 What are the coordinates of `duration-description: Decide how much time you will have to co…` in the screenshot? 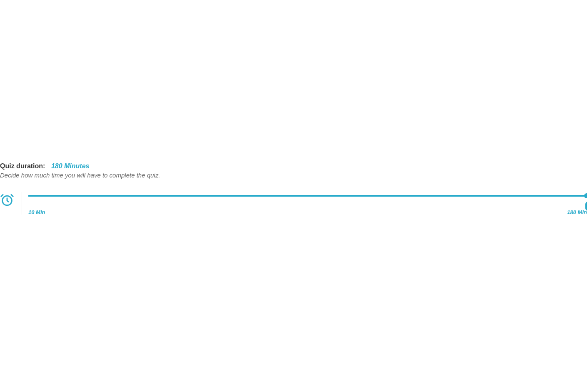 It's located at (293, 175).